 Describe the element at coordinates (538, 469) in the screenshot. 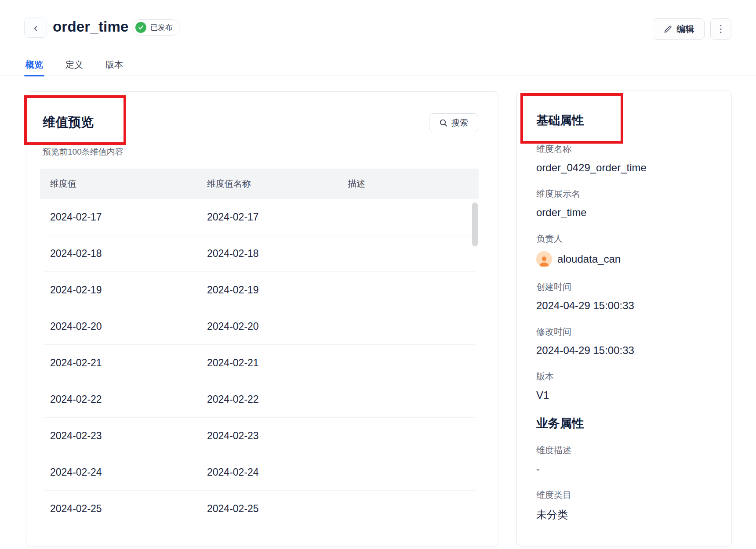

I see `property-value: -` at that location.